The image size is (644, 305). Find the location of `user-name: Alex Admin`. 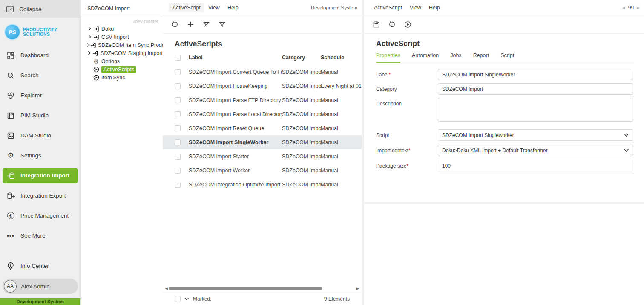

user-name: Alex Admin is located at coordinates (35, 287).